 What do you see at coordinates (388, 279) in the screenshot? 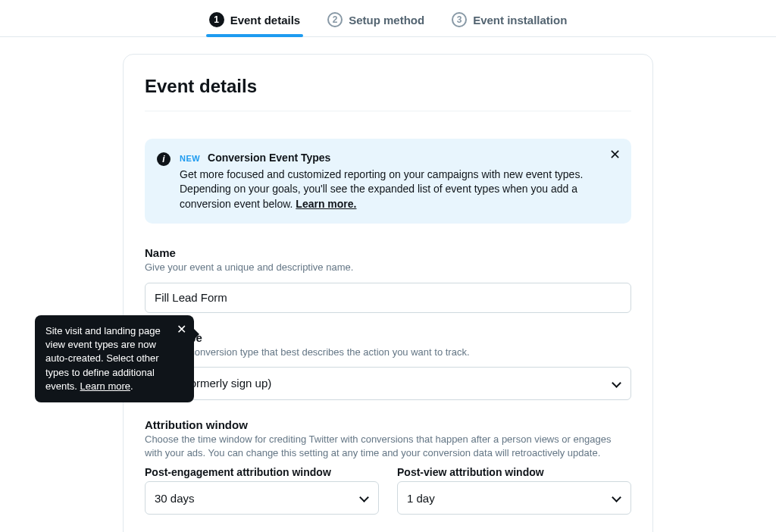
I see `name-group: Name Give your event a unique and descri…` at bounding box center [388, 279].